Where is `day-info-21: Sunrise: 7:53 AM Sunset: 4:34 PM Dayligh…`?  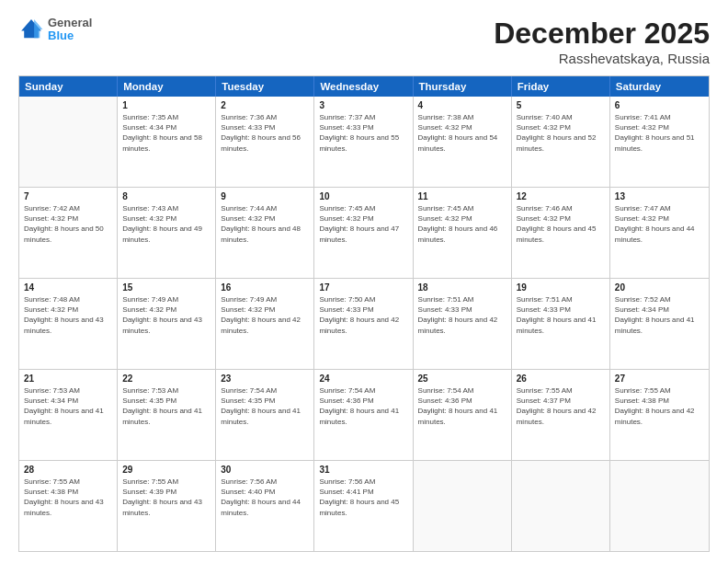 day-info-21: Sunrise: 7:53 AM Sunset: 4:34 PM Dayligh… is located at coordinates (68, 407).